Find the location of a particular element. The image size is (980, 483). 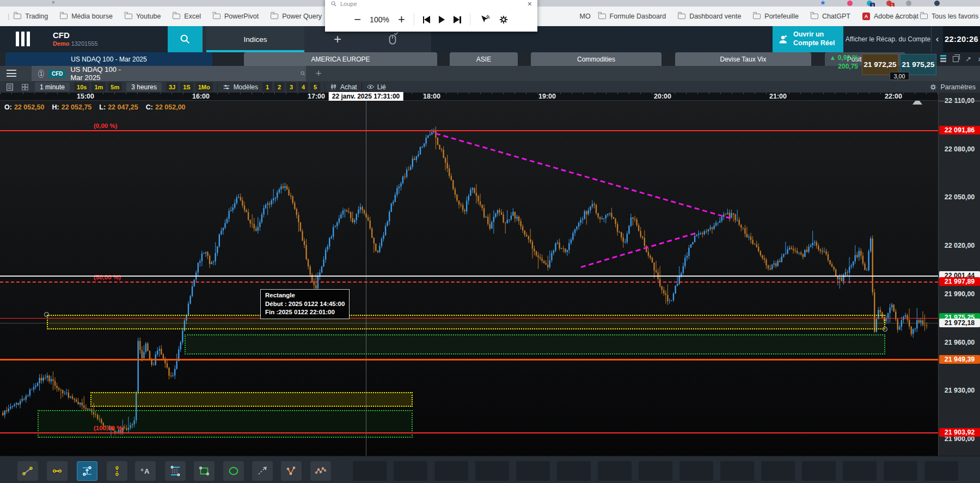

bookmark-item: MO is located at coordinates (585, 16).